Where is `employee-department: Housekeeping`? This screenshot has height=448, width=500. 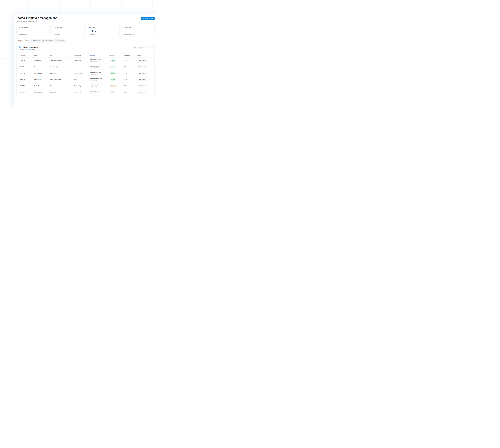
employee-department: Housekeeping is located at coordinates (82, 67).